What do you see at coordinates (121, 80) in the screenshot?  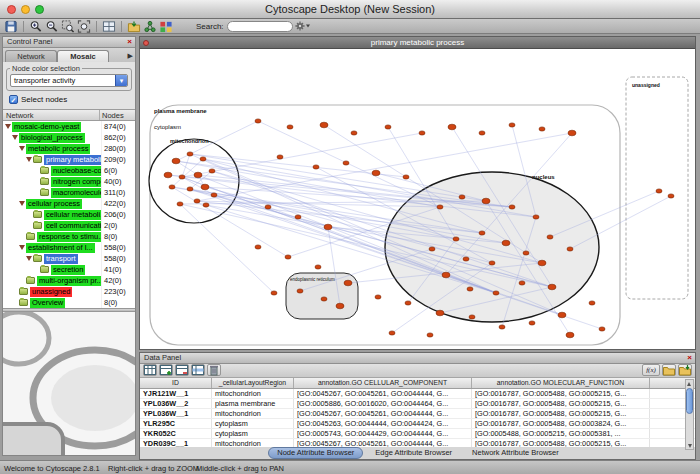 I see `dropdown-arrow-icon` at bounding box center [121, 80].